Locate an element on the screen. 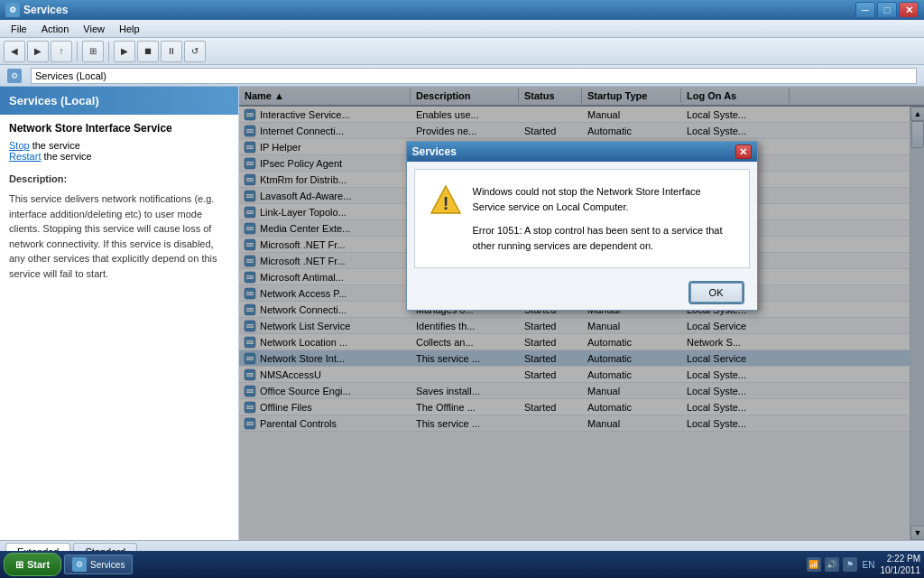  toolbar-play: ▶ is located at coordinates (125, 51).